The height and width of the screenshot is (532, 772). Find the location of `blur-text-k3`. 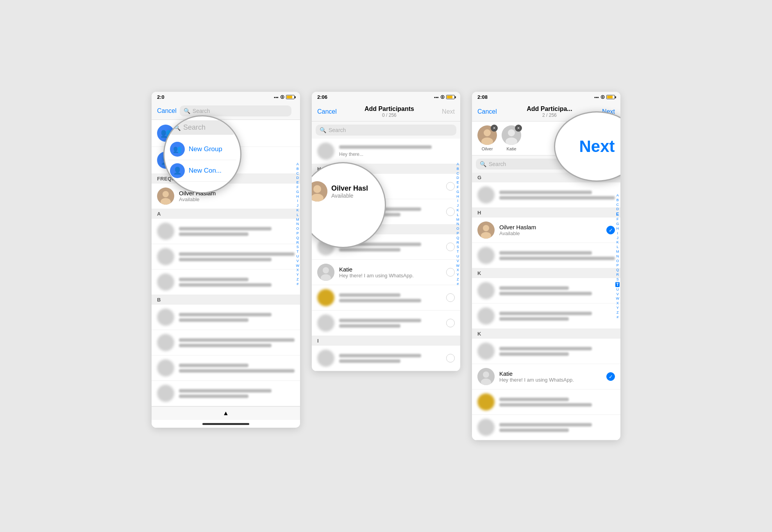

blur-text-k3 is located at coordinates (390, 323).